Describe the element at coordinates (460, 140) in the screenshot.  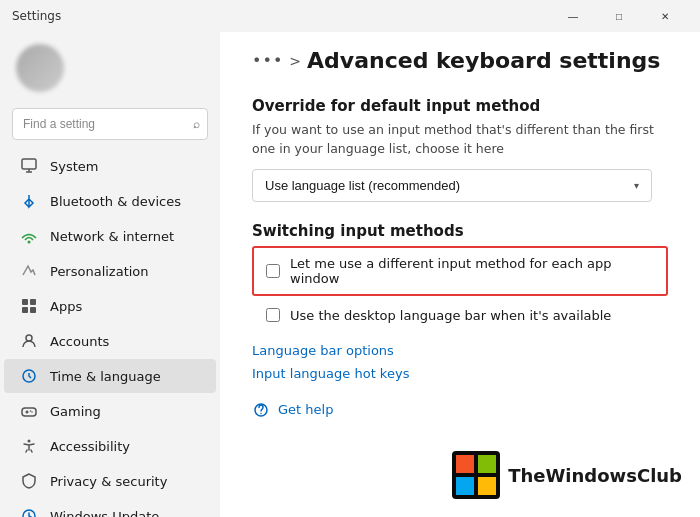
I see `override-description: If you want to use an input method that'…` at that location.